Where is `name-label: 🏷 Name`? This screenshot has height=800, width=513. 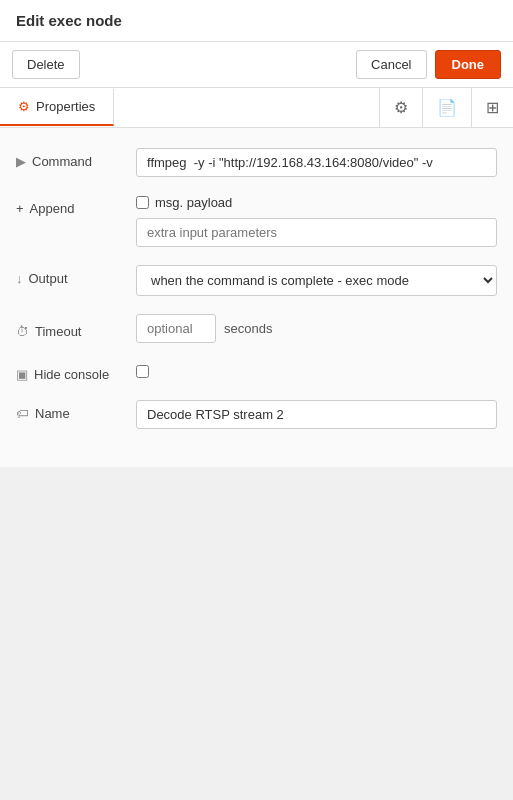
name-label: 🏷 Name is located at coordinates (76, 410).